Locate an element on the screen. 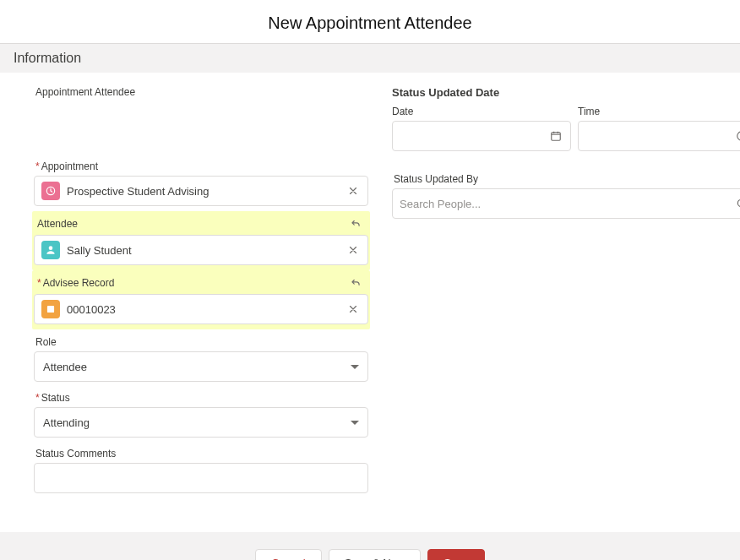 This screenshot has height=560, width=740. advisee-record-undo-button is located at coordinates (356, 283).